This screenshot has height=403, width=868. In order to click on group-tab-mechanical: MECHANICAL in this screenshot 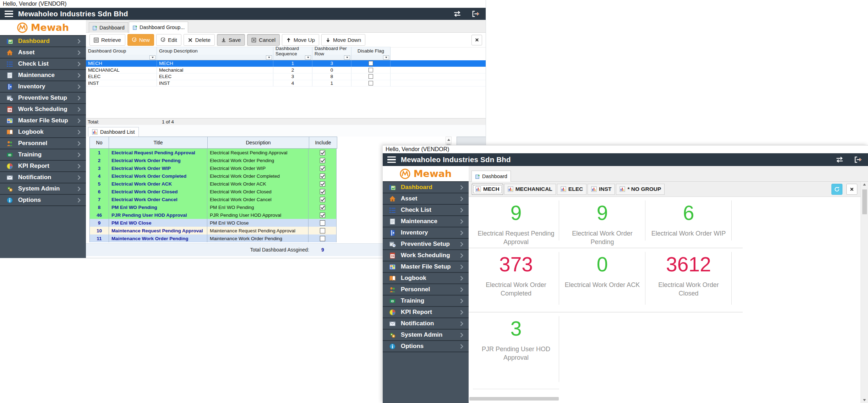, I will do `click(530, 189)`.